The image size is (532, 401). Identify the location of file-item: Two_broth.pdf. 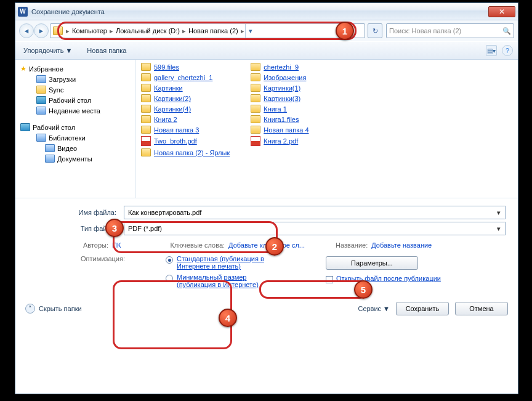
(185, 141).